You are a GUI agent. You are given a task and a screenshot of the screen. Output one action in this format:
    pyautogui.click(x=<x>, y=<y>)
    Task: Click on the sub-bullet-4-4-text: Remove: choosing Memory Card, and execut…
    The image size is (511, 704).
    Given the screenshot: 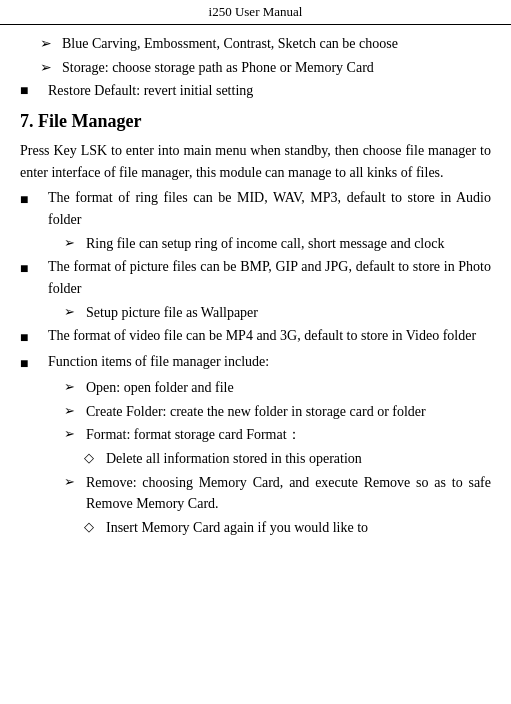 What is the action you would take?
    pyautogui.click(x=288, y=494)
    